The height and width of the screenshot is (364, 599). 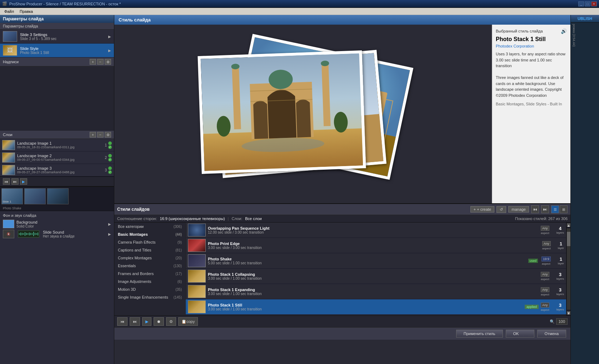 What do you see at coordinates (545, 276) in the screenshot?
I see `style-stack1c-aspect: Any aspect` at bounding box center [545, 276].